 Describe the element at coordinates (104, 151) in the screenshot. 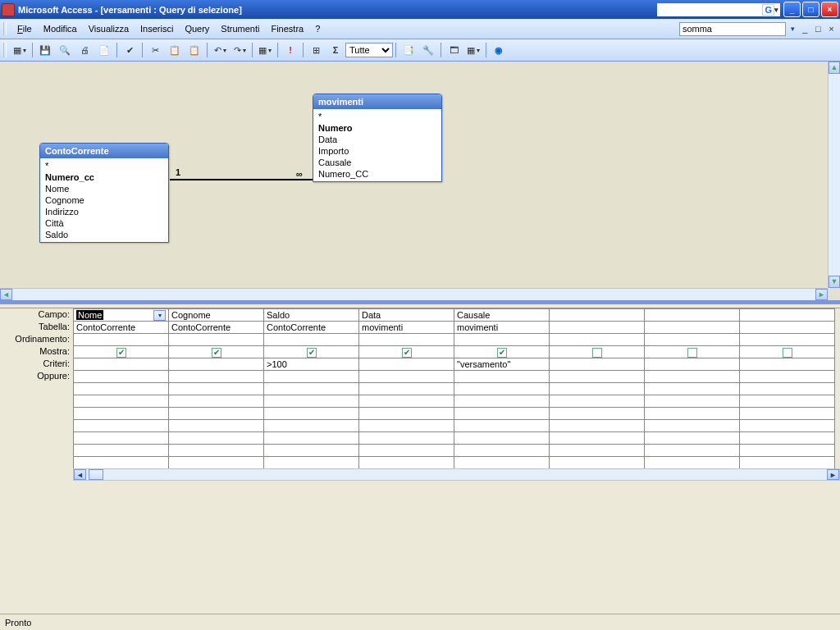

I see `table-contocorrente-title: ContoCorrente` at that location.